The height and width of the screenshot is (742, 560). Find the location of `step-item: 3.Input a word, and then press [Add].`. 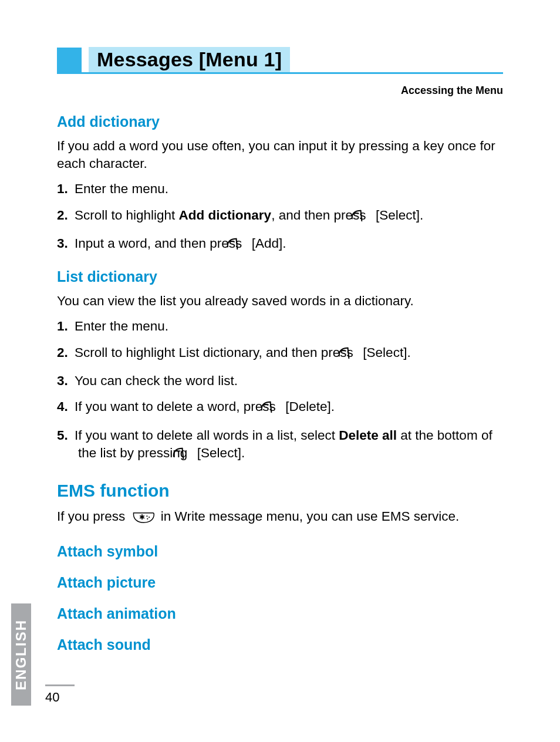

step-item: 3.Input a word, and then press [Add]. is located at coordinates (280, 245).